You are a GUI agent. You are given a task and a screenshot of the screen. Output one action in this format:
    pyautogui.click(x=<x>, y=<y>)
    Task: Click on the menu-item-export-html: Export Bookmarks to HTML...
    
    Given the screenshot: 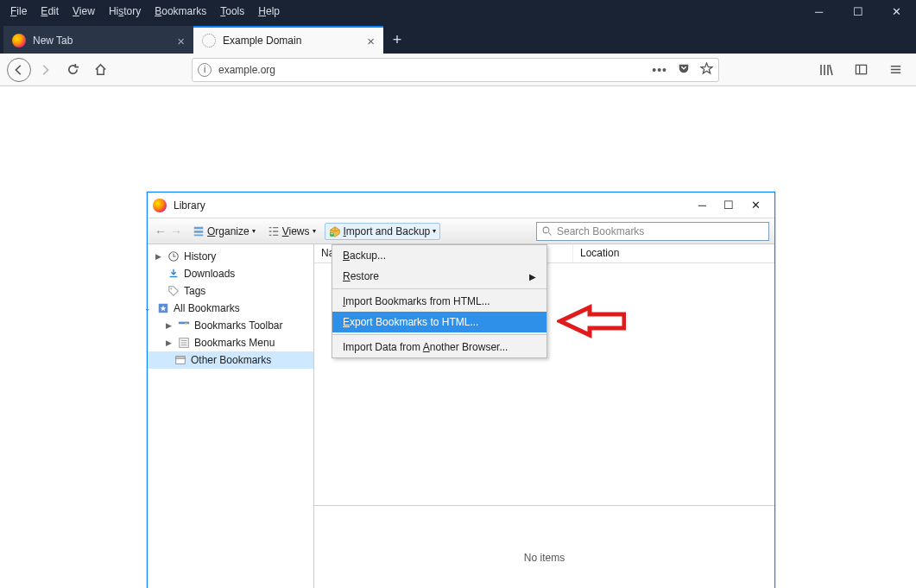 What is the action you would take?
    pyautogui.click(x=439, y=322)
    